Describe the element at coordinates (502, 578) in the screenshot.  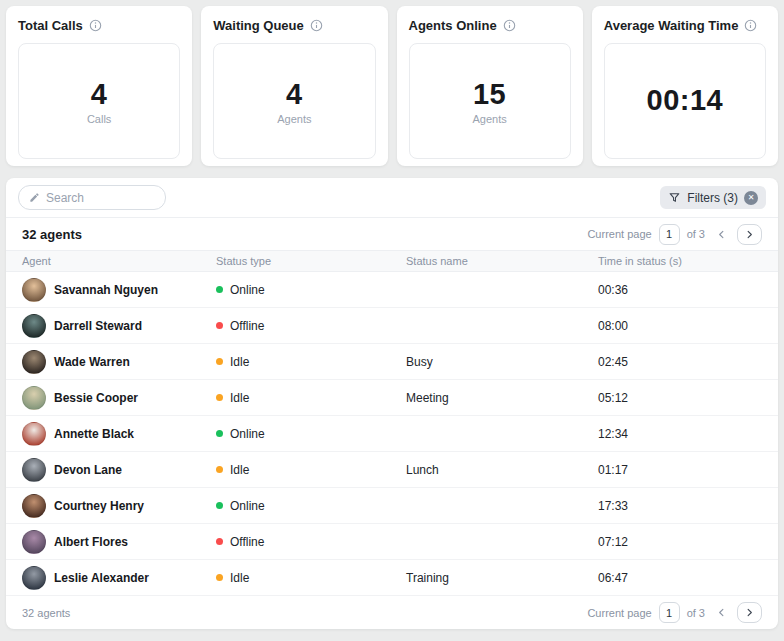
I see `status-name-cell: Training` at that location.